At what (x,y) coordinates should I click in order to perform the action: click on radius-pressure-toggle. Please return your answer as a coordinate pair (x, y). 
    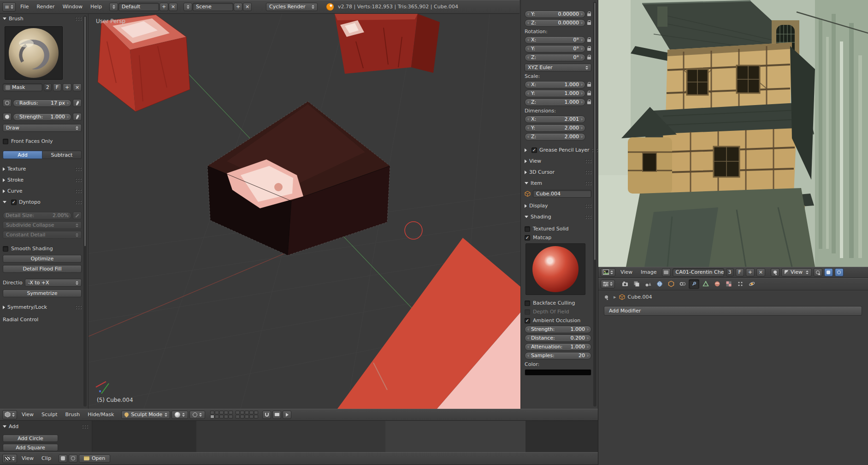
    Looking at the image, I should click on (77, 103).